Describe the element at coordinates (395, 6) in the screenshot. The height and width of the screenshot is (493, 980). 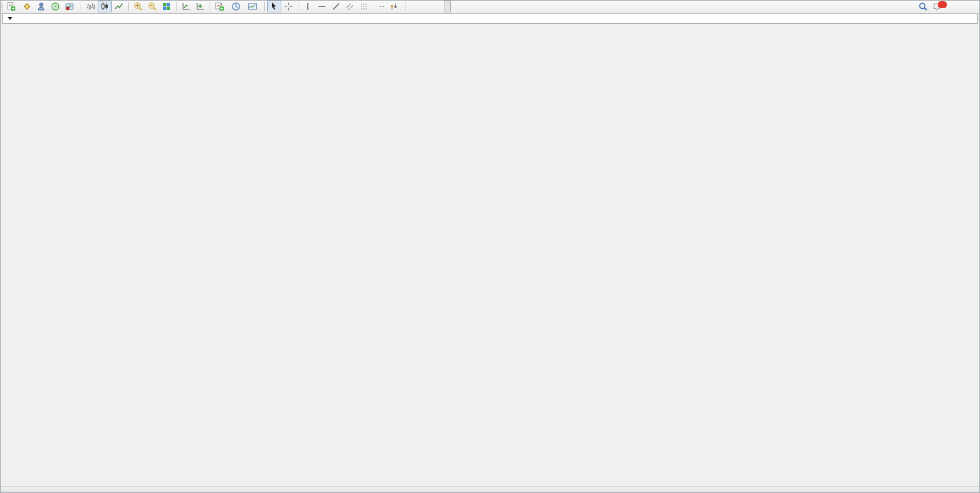
I see `arrows-button` at that location.